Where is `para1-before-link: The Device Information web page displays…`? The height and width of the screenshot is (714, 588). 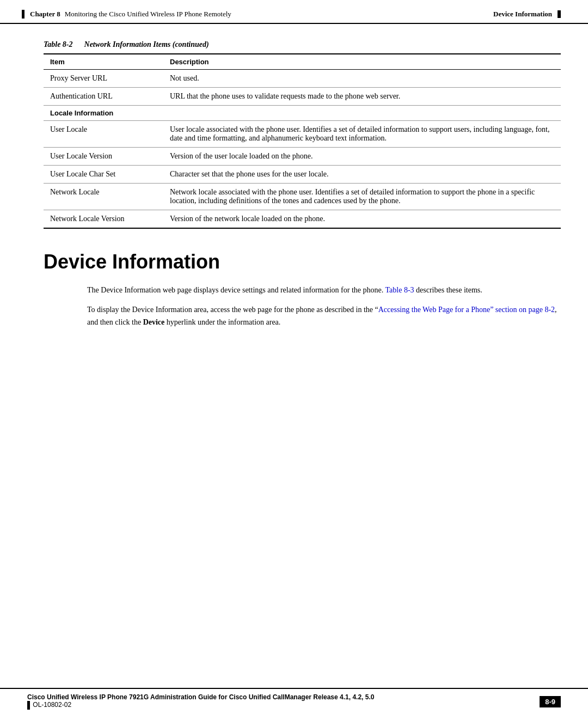 para1-before-link: The Device Information web page displays… is located at coordinates (236, 290).